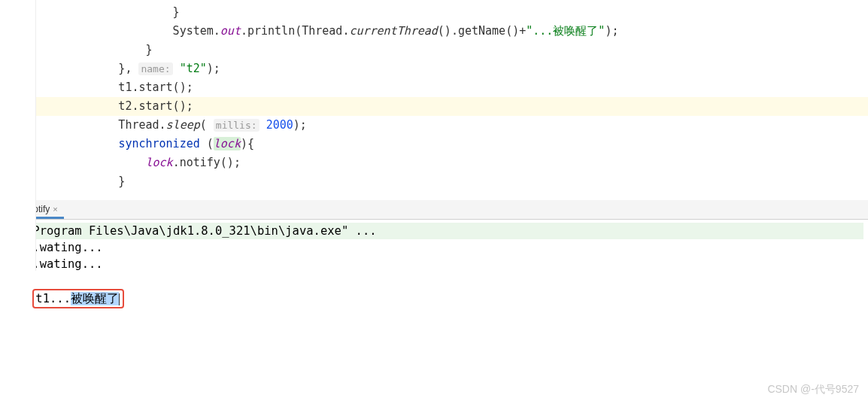 This screenshot has width=868, height=404. What do you see at coordinates (434, 299) in the screenshot?
I see `console-line-highlighted: t1...被唤醒了` at bounding box center [434, 299].